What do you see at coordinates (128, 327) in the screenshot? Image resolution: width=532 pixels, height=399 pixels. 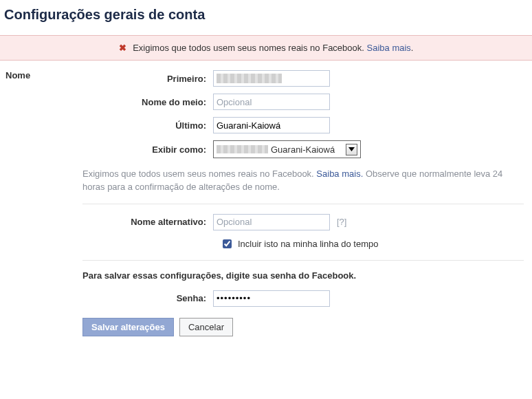 I see `save-button: Salvar alterações` at bounding box center [128, 327].